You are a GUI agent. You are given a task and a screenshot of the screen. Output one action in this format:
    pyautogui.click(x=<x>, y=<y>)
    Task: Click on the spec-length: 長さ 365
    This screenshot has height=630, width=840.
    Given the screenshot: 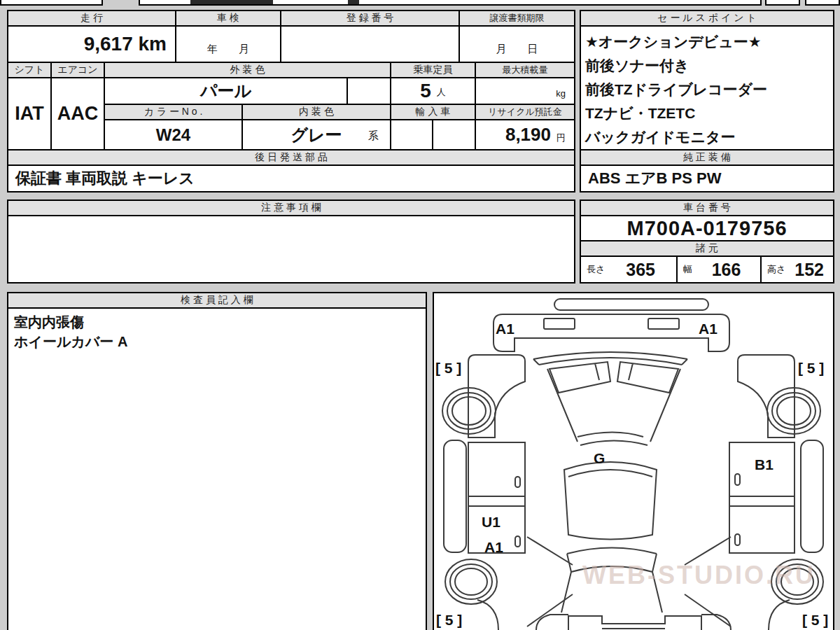 What is the action you would take?
    pyautogui.click(x=629, y=270)
    